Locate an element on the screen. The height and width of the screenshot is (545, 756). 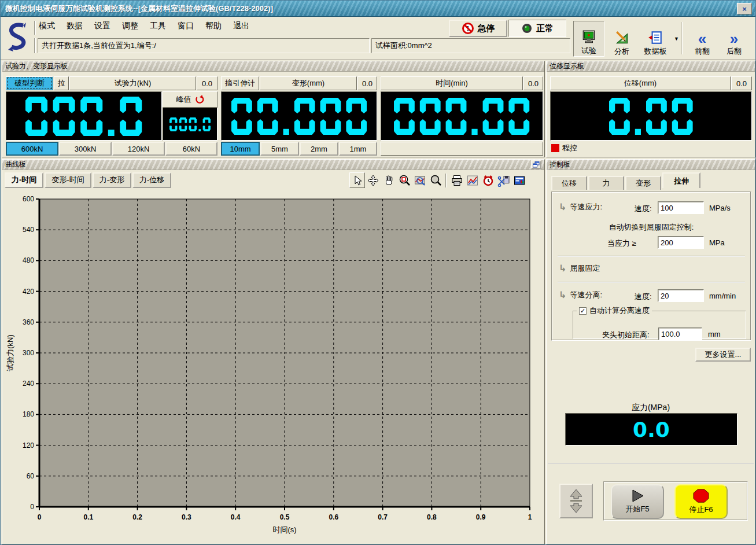
svg-text: 试验力(kN) is located at coordinates (10, 353).